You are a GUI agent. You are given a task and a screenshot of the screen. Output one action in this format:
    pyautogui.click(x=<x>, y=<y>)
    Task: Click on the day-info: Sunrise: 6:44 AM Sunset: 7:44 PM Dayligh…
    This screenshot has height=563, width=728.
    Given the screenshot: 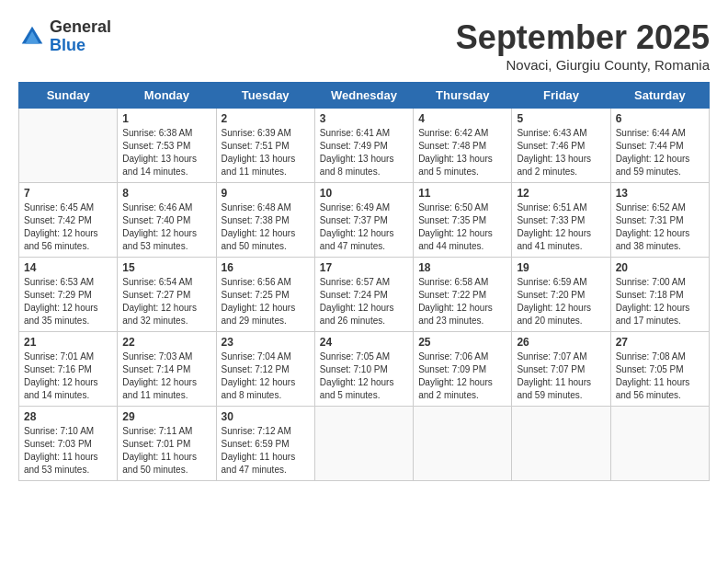 What is the action you would take?
    pyautogui.click(x=660, y=153)
    